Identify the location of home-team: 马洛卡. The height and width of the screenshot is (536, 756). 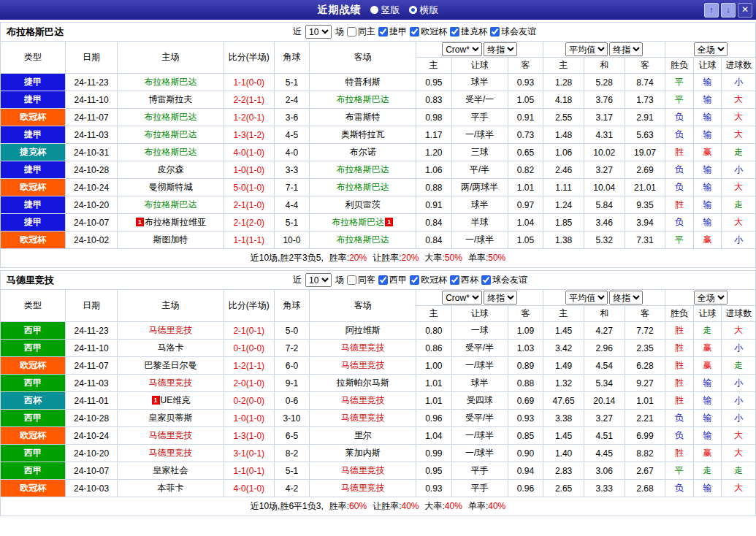
(170, 348).